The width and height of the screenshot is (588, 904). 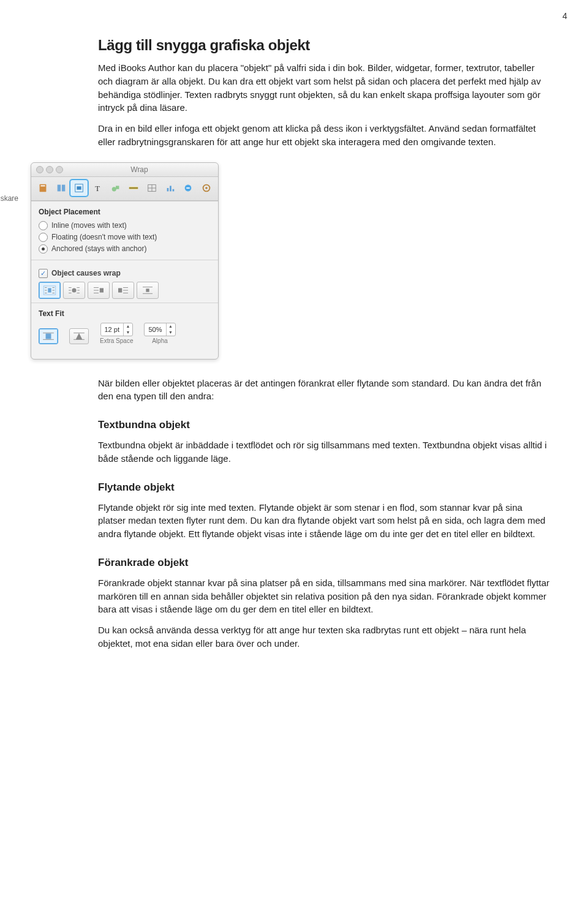 I want to click on radio-floating: Floating (doesn't move with text), so click(x=125, y=238).